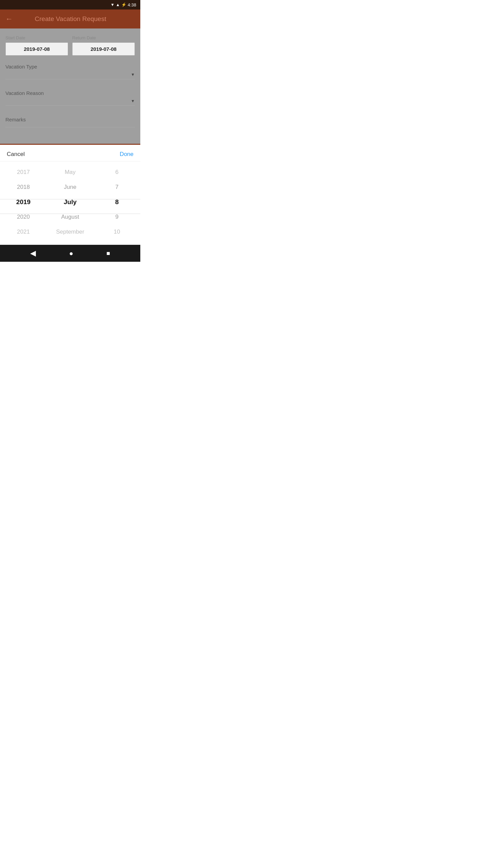  What do you see at coordinates (23, 232) in the screenshot?
I see `year-item-2021: 2021` at bounding box center [23, 232].